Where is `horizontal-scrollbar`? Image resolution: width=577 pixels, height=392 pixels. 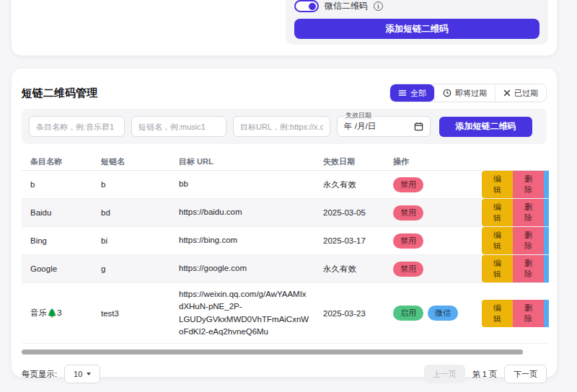
horizontal-scrollbar is located at coordinates (286, 352).